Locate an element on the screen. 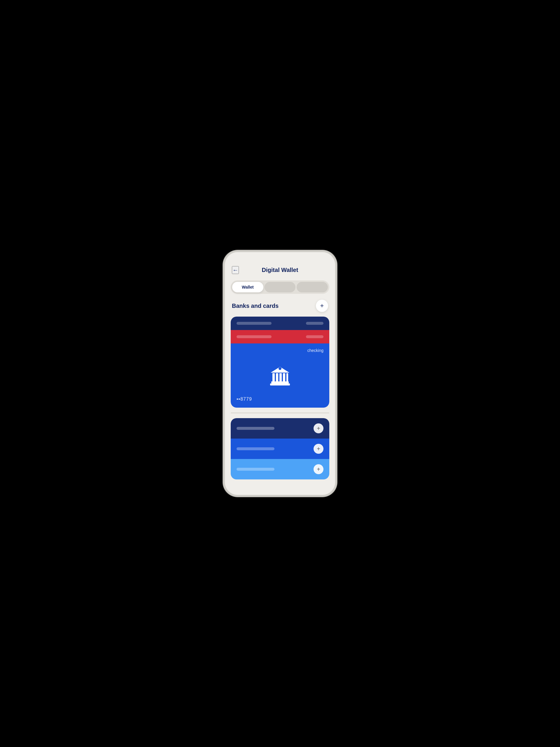 The image size is (560, 747). header: ← Digital Wallet is located at coordinates (280, 265).